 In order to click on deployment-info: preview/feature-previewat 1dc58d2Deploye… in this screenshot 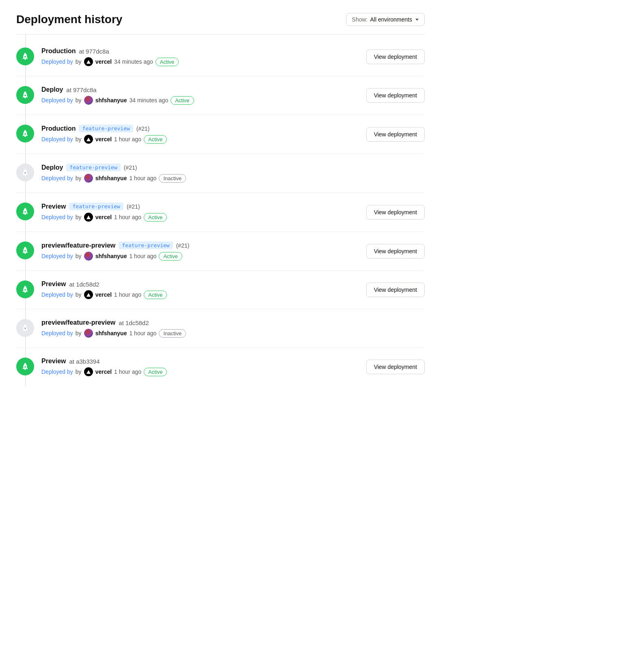, I will do `click(205, 328)`.